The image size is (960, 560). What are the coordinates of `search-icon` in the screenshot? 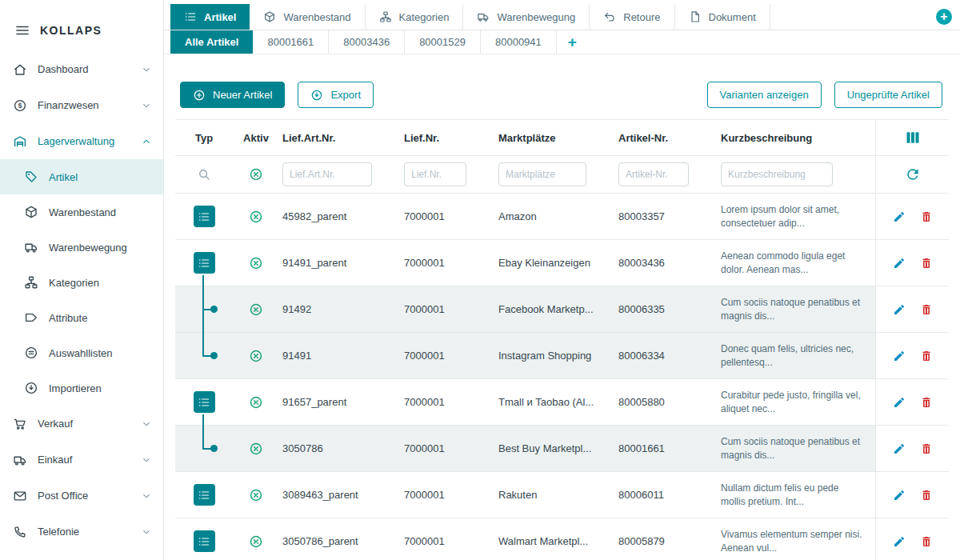 It's located at (204, 174).